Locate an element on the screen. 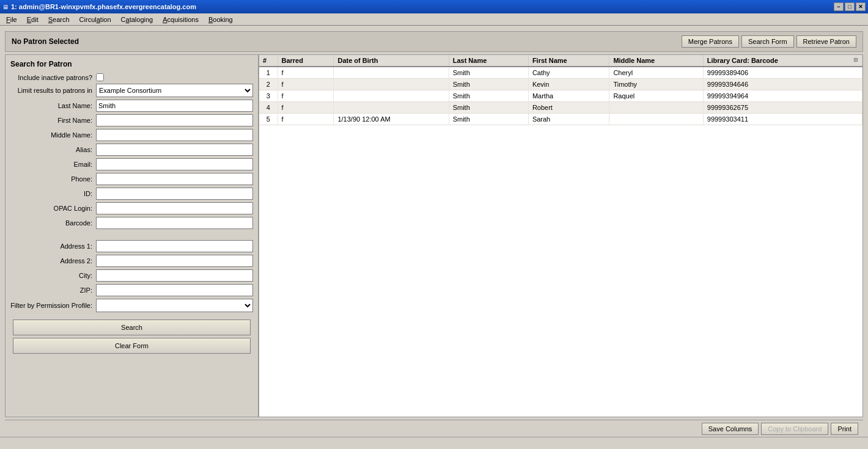  close-window-button: ✕ is located at coordinates (861, 7).